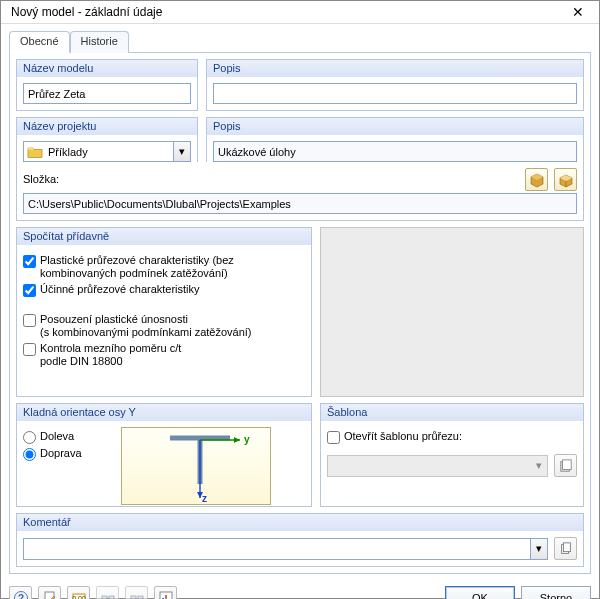 This screenshot has height=599, width=600. I want to click on checkbox-plastic, so click(30, 262).